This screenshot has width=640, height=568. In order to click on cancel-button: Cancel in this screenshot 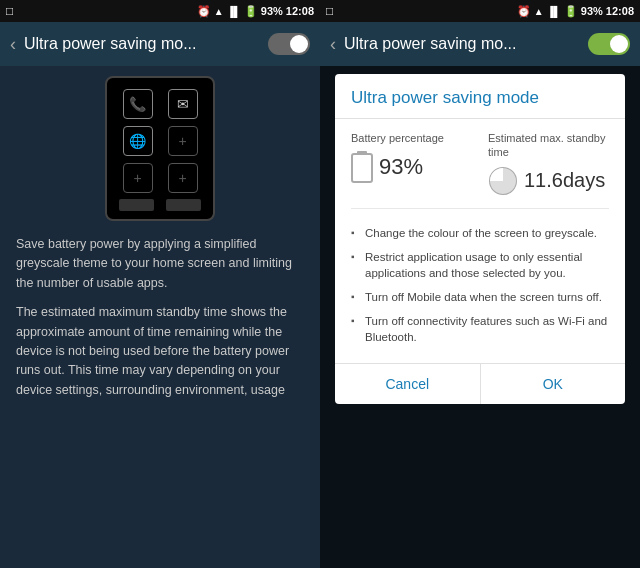, I will do `click(408, 384)`.